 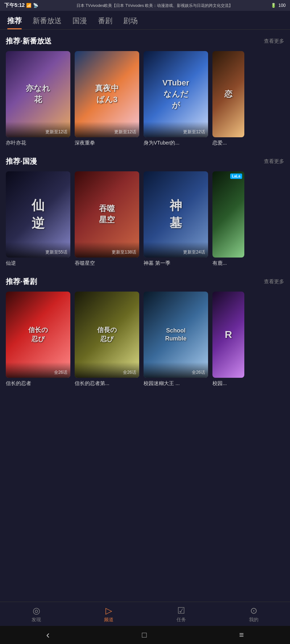 What do you see at coordinates (107, 214) in the screenshot?
I see `card-thumb-text-dm2: 吞噬星空` at bounding box center [107, 214].